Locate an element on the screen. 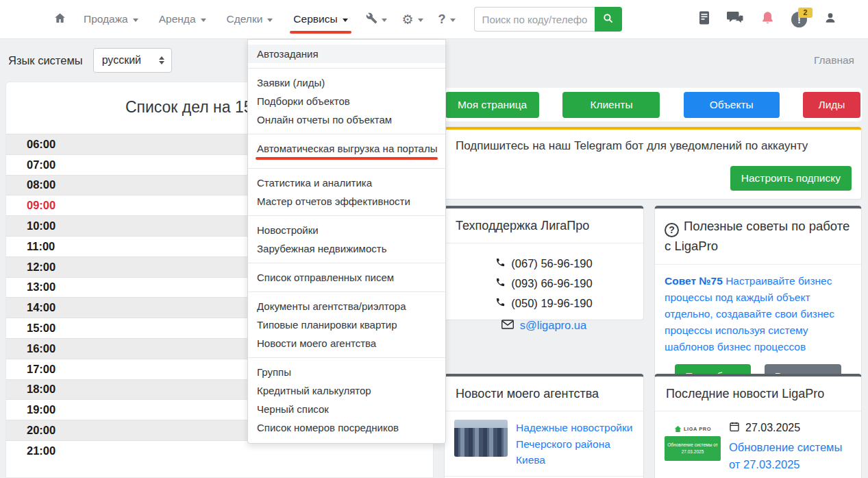 The width and height of the screenshot is (868, 478). quick-button-2: Объекты is located at coordinates (732, 105).